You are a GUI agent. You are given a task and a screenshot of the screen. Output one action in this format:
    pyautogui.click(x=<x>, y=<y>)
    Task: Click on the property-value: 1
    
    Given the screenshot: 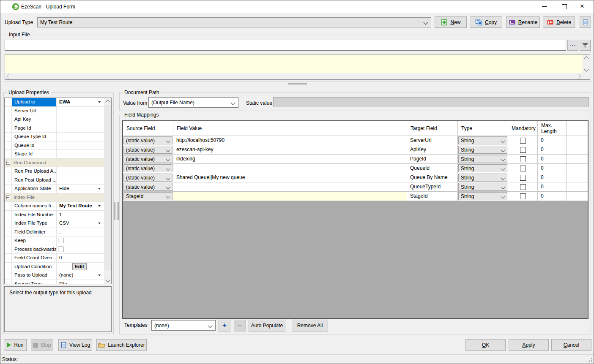 What is the action you would take?
    pyautogui.click(x=80, y=215)
    